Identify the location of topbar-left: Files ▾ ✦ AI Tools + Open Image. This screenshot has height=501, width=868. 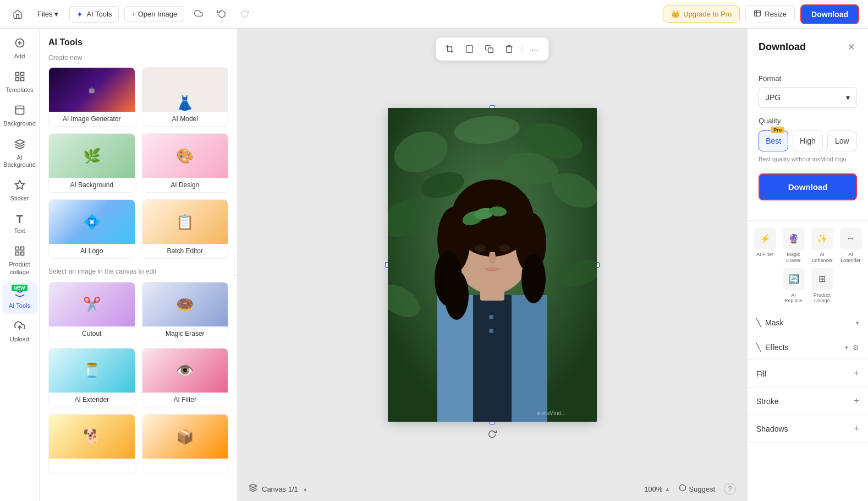
(333, 14).